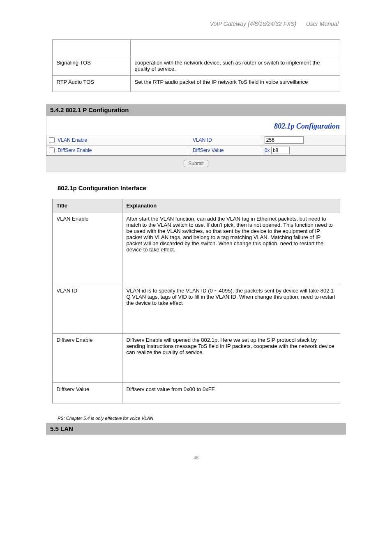 The image size is (392, 555). What do you see at coordinates (284, 140) in the screenshot?
I see `vlan-id-input` at bounding box center [284, 140].